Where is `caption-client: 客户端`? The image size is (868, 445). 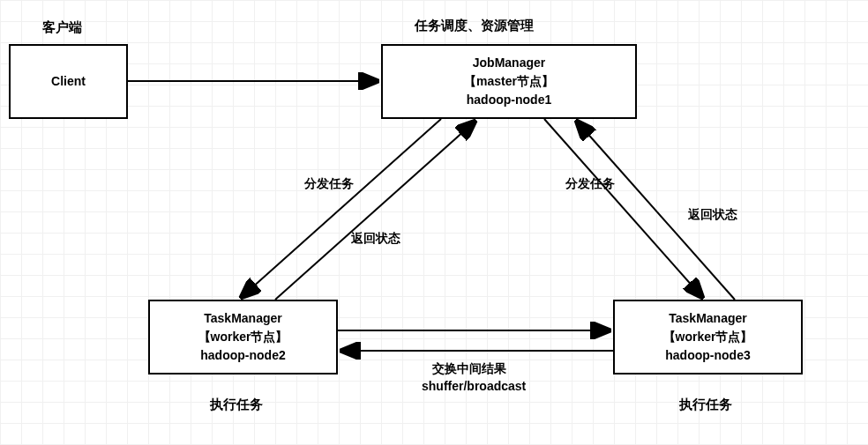 caption-client: 客户端 is located at coordinates (62, 28).